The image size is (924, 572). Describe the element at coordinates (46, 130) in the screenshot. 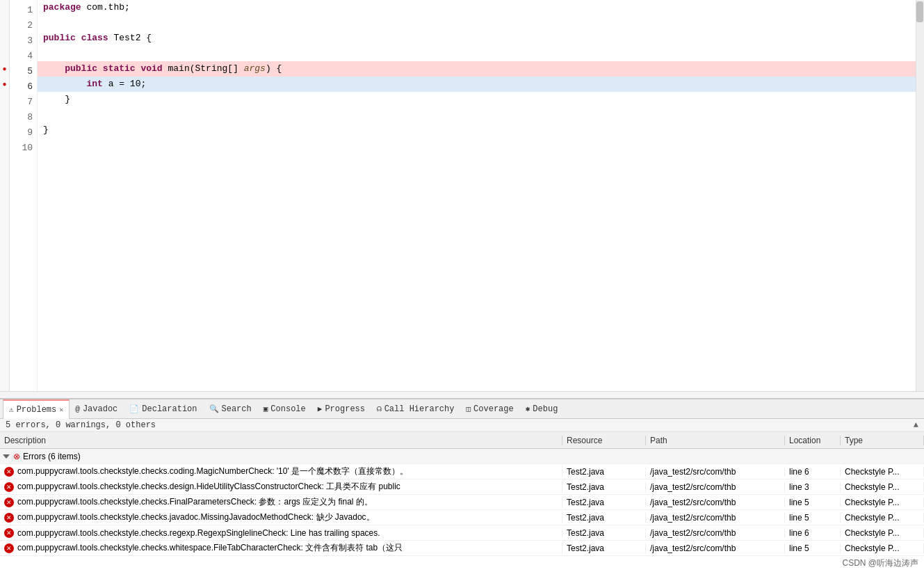

I see `plain-9: }` at that location.